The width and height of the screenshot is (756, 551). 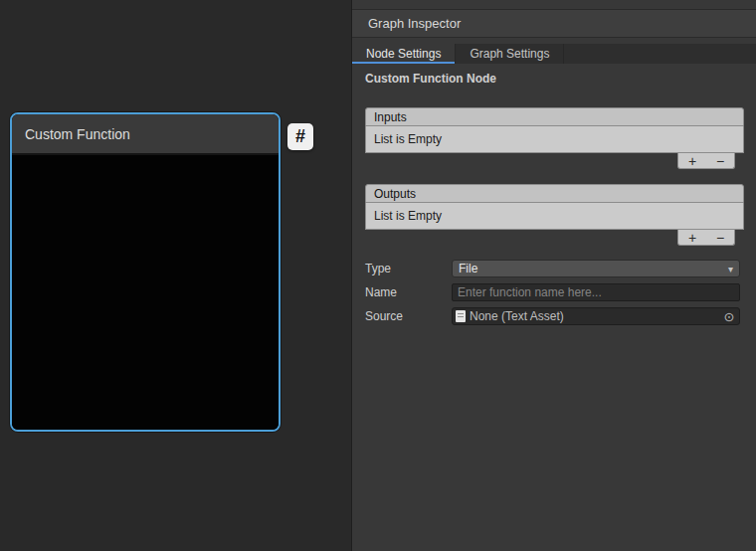 I want to click on node-title: Custom Function, so click(x=78, y=134).